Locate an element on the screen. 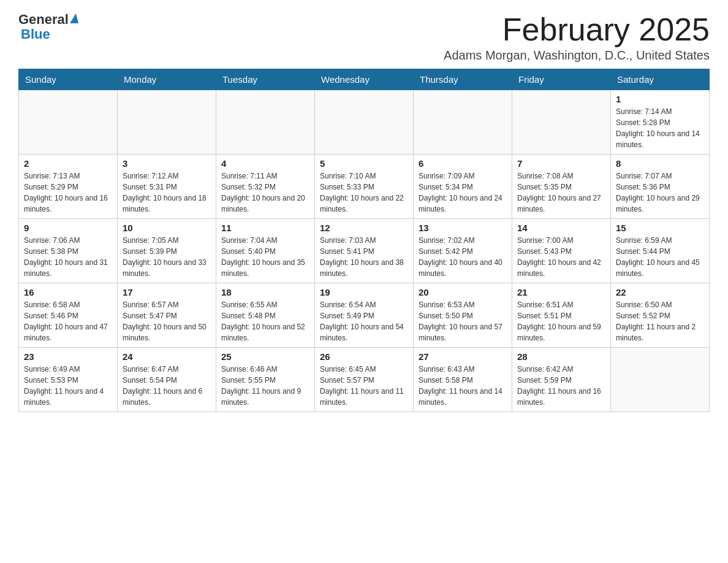 The height and width of the screenshot is (563, 728). calendar-cell: 13Sunrise: 7:02 AM Sunset: 5:42 PM Dayli… is located at coordinates (463, 251).